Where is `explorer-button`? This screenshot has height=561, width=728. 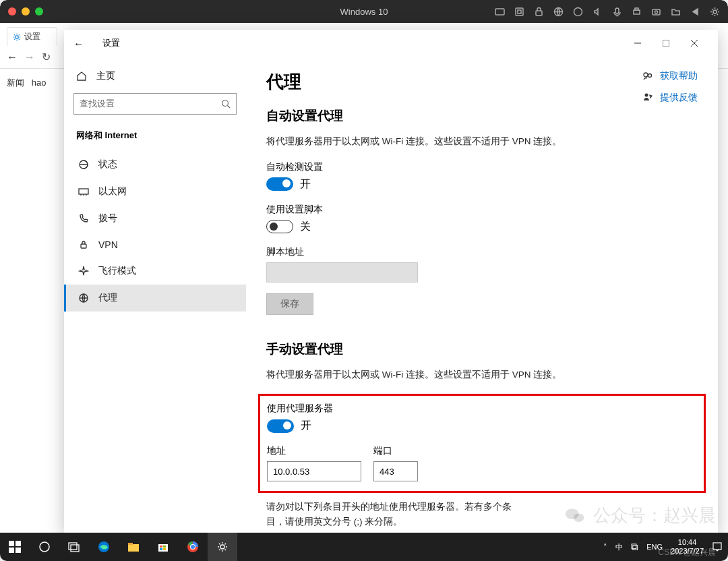 explorer-button is located at coordinates (133, 547).